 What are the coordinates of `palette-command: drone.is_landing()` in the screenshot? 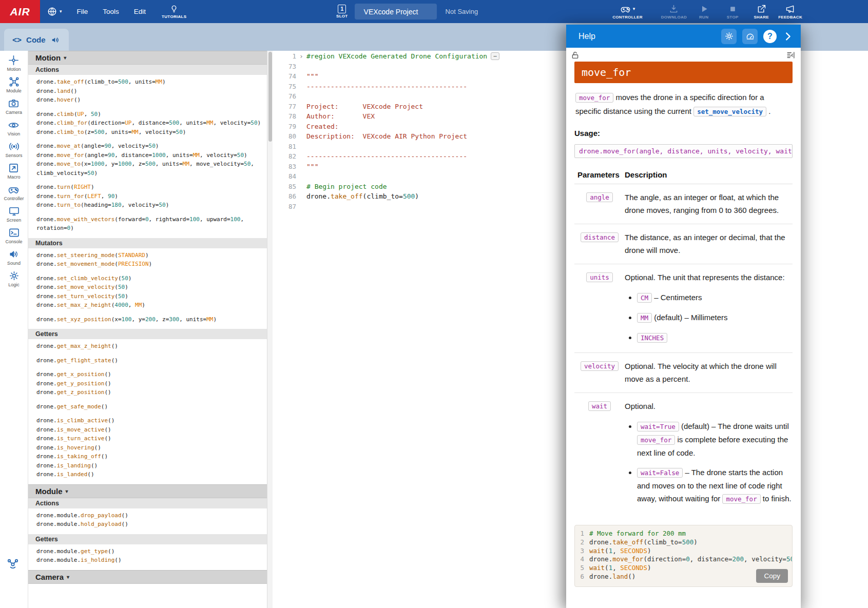 It's located at (150, 466).